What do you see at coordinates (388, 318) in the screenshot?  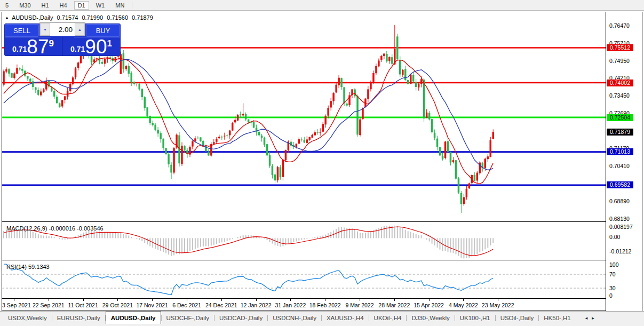 I see `chart-tab-ukoil-h4: UKOil-,H4` at bounding box center [388, 318].